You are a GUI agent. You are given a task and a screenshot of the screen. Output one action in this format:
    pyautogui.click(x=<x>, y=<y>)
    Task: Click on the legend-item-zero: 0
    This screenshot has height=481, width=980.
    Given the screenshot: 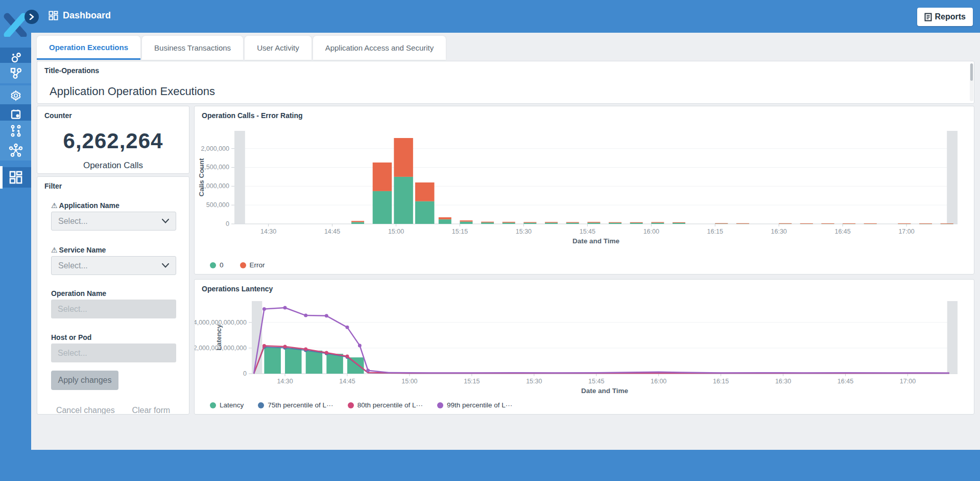 What is the action you would take?
    pyautogui.click(x=217, y=265)
    